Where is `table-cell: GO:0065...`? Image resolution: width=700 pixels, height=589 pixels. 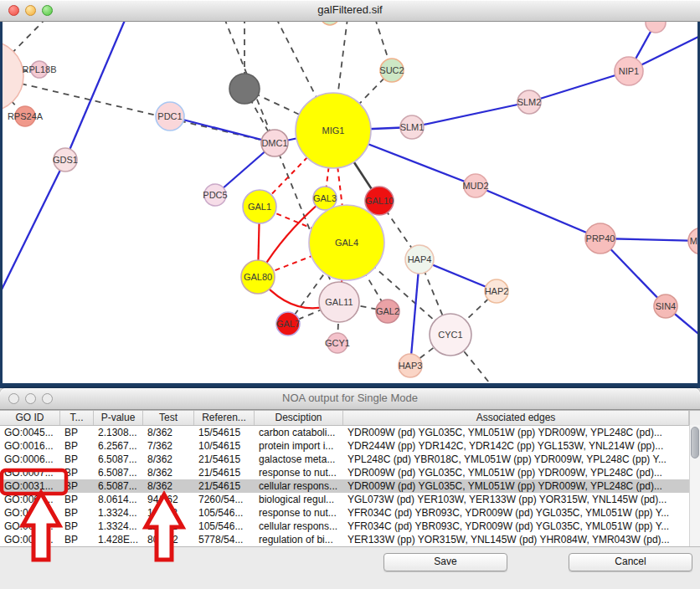
table-cell: GO:0065... is located at coordinates (30, 499).